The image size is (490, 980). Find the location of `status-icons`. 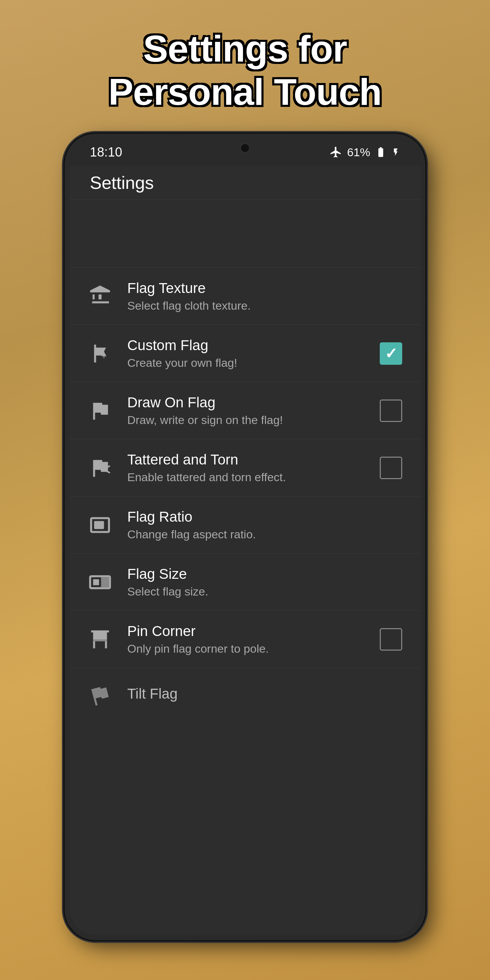

status-icons is located at coordinates (336, 152).